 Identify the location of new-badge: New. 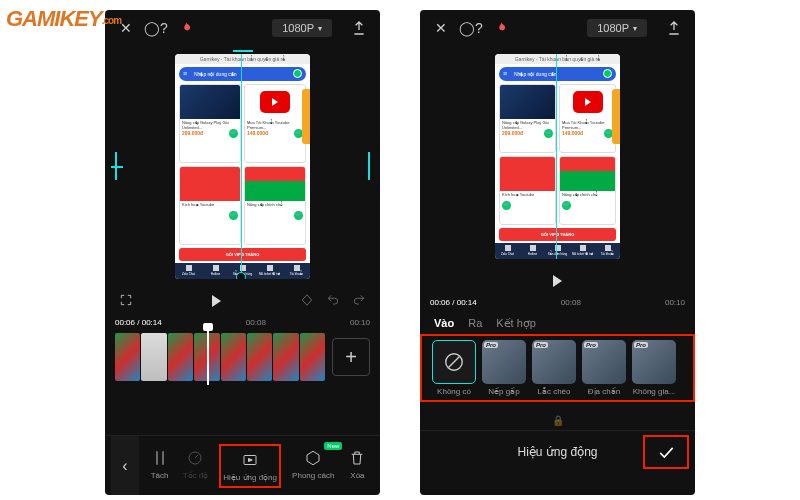
(333, 446).